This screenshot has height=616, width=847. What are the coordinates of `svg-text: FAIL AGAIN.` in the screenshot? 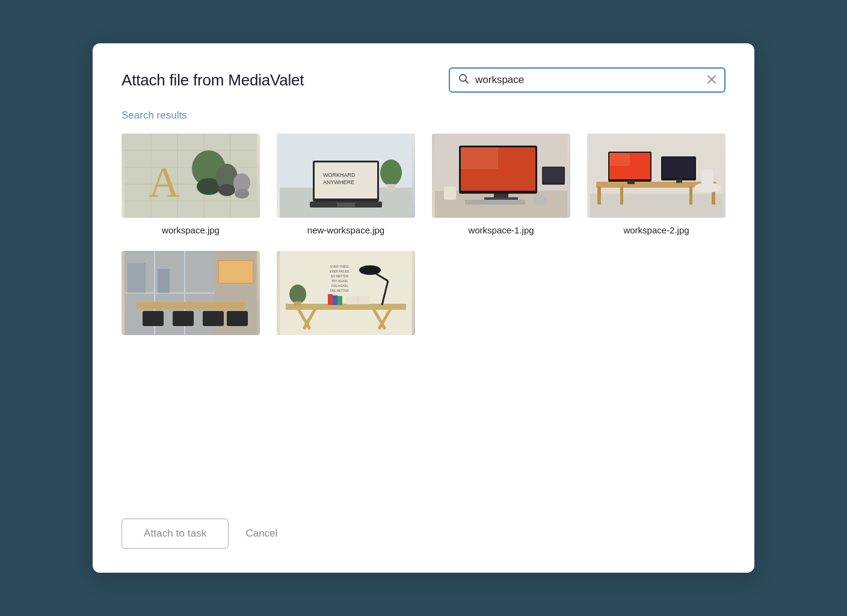 It's located at (340, 286).